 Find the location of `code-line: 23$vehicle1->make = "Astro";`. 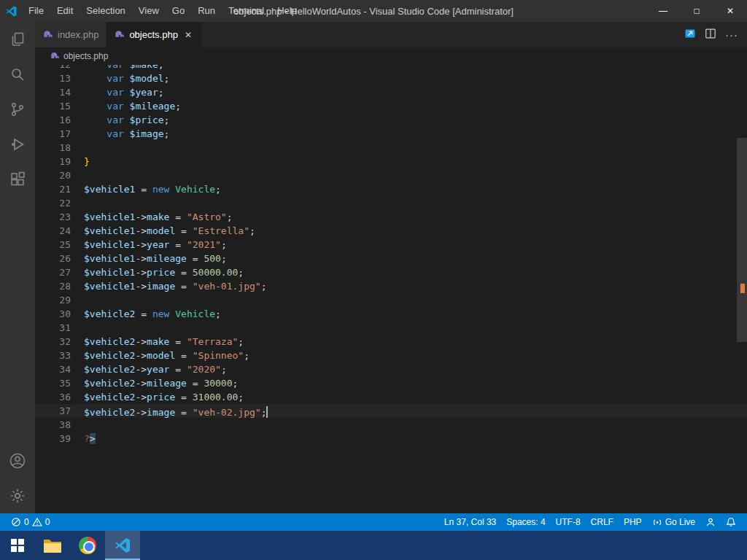

code-line: 23$vehicle1->make = "Astro"; is located at coordinates (391, 217).